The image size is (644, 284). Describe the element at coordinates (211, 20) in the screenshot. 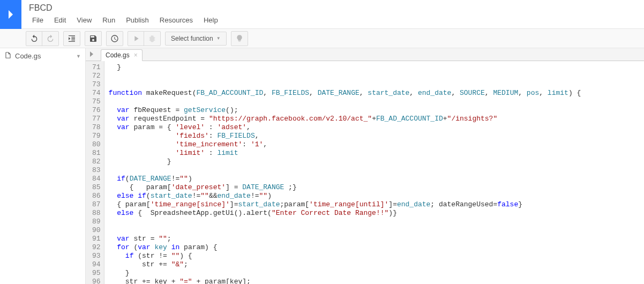

I see `menu-help: Help` at that location.